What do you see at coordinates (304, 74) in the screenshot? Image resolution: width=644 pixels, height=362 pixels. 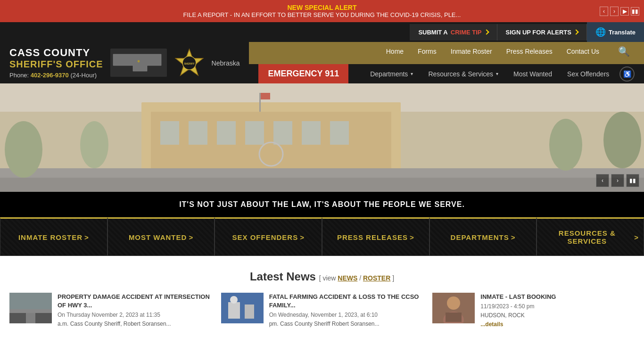 I see `emergency-label: EMERGENCY 911` at bounding box center [304, 74].